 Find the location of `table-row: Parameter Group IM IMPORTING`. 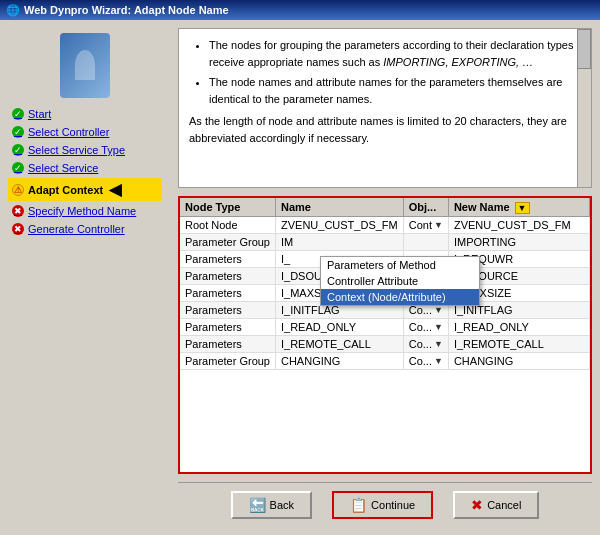

table-row: Parameter Group IM IMPORTING is located at coordinates (385, 242).